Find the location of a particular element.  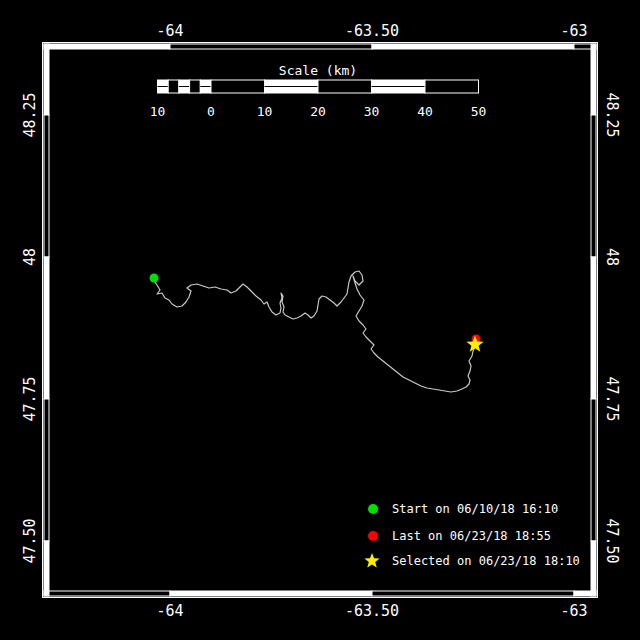

start-marker is located at coordinates (154, 278).